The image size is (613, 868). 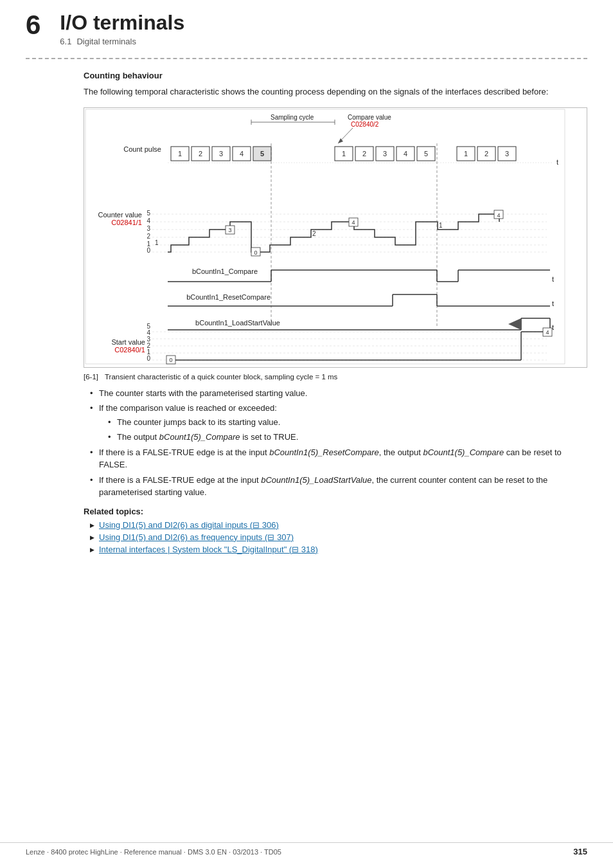 What do you see at coordinates (122, 29) in the screenshot?
I see `chapter-titles: I/O terminals 6.1Digital terminals` at bounding box center [122, 29].